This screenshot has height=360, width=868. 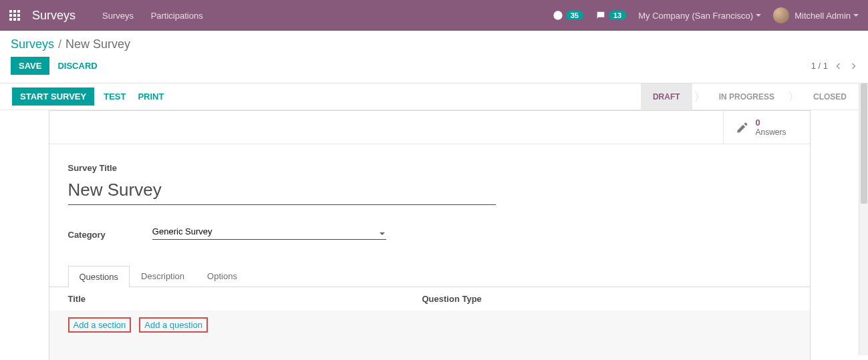 What do you see at coordinates (177, 16) in the screenshot?
I see `nav-participations: Participations` at bounding box center [177, 16].